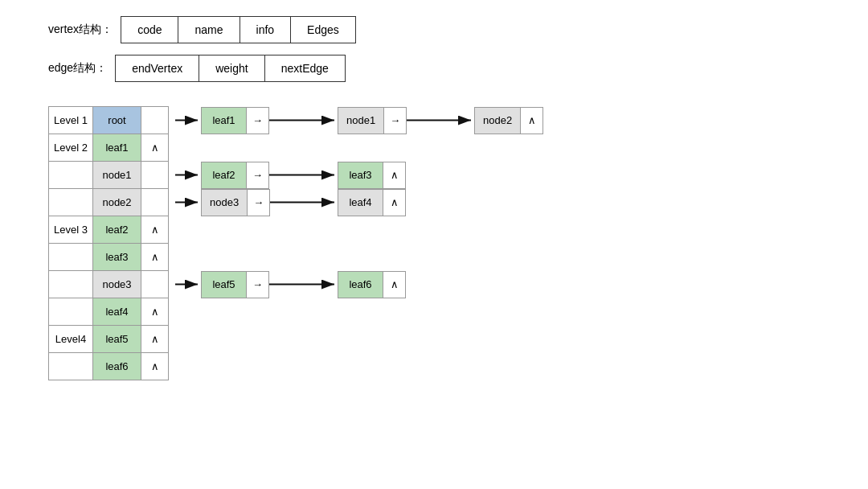  Describe the element at coordinates (231, 68) in the screenshot. I see `edge-field-weight: weight` at that location.